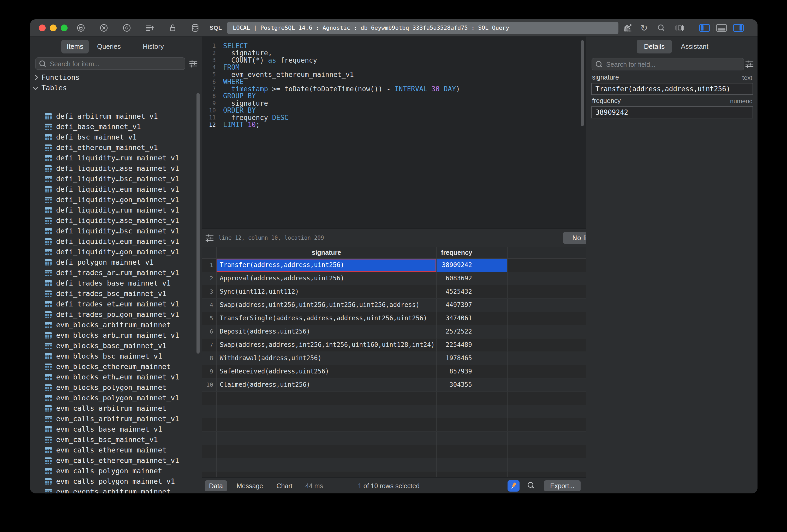  Describe the element at coordinates (116, 88) in the screenshot. I see `tree-node-tables: Tables` at that location.